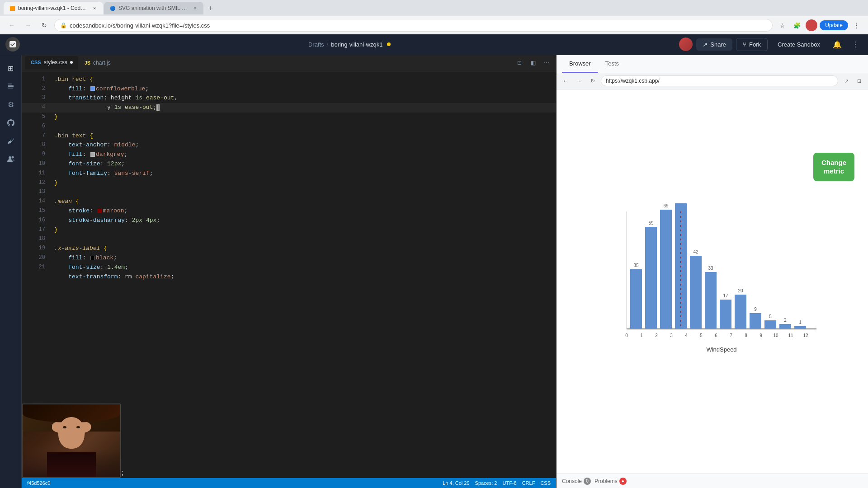 The image size is (868, 488). What do you see at coordinates (547, 63) in the screenshot?
I see `more-options-button: ⋯` at bounding box center [547, 63].